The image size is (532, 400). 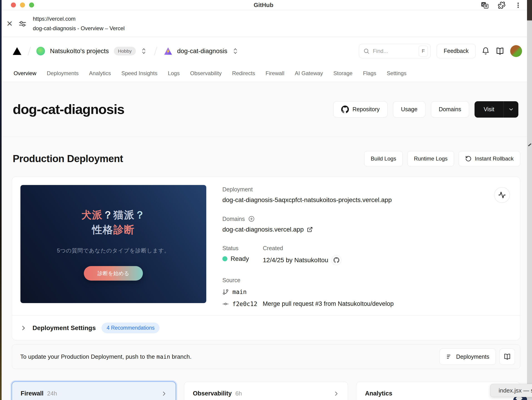 I want to click on created-label: Created, so click(x=302, y=248).